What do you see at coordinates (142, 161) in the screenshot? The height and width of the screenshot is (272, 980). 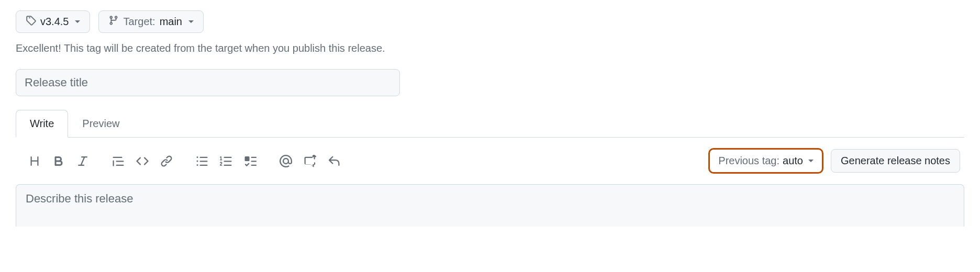 I see `code-icon` at bounding box center [142, 161].